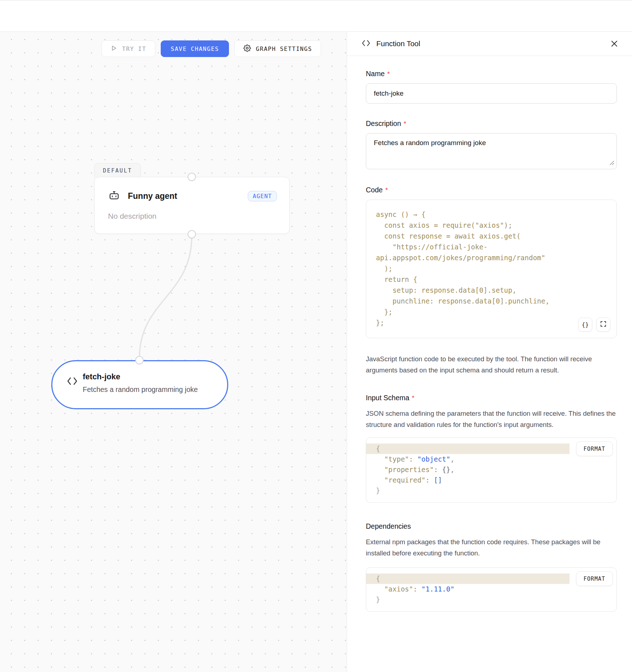  Describe the element at coordinates (114, 196) in the screenshot. I see `robot-icon` at that location.